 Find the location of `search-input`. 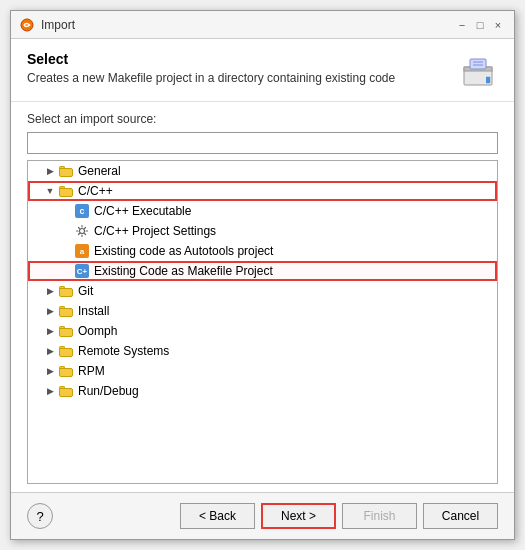

search-input is located at coordinates (262, 143).